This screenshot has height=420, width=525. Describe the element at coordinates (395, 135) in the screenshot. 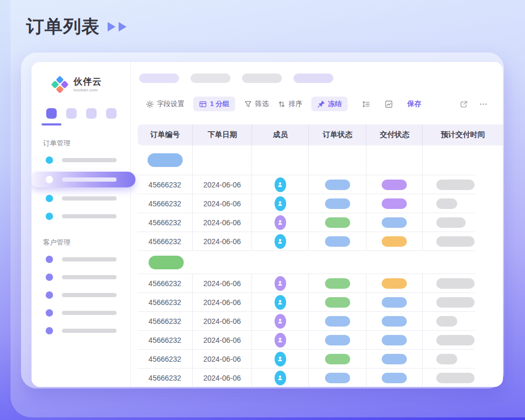

I see `column-header-delivery-status: 交付状态` at that location.